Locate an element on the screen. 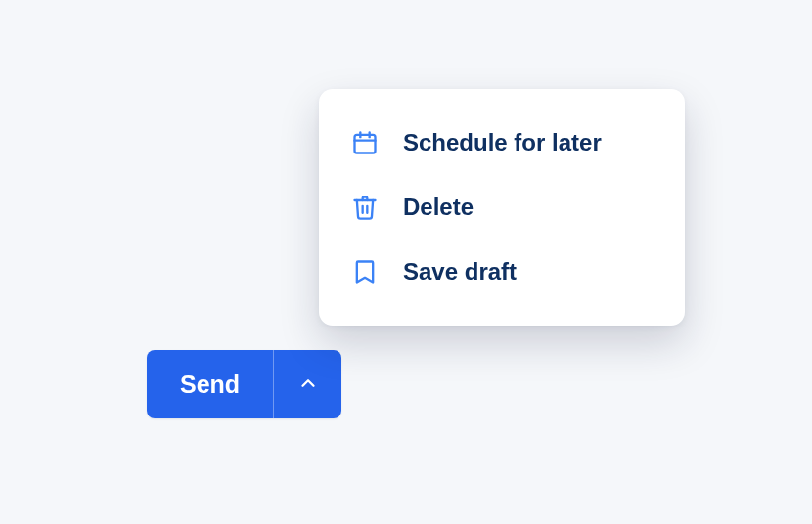 The height and width of the screenshot is (524, 812). dropdown-toggle-button is located at coordinates (307, 384).